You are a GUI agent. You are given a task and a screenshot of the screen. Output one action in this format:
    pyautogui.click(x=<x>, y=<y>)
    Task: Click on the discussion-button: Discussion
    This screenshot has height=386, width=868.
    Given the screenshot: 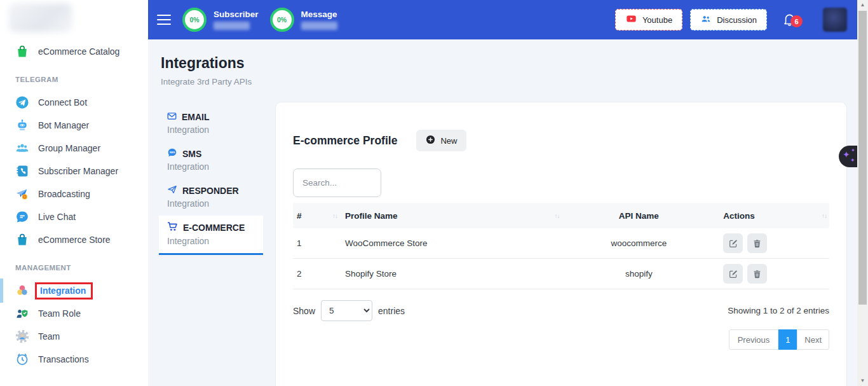 What is the action you would take?
    pyautogui.click(x=728, y=20)
    